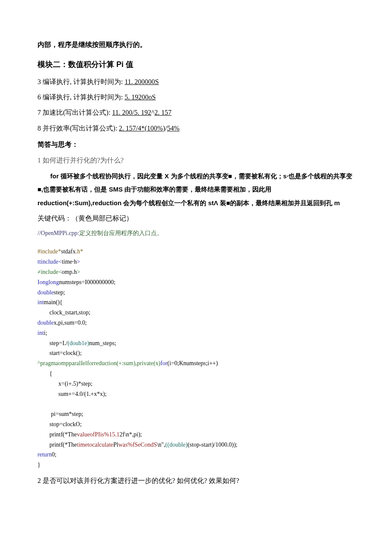  I want to click on line-8-value-1: 2. 157/4*(100%), so click(142, 128).